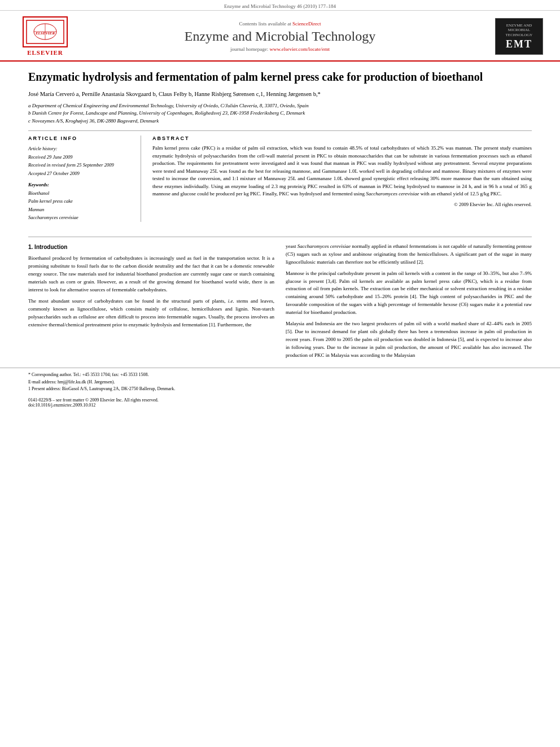 This screenshot has width=560, height=747. What do you see at coordinates (151, 313) in the screenshot?
I see `intro-para-2: The most abundant source of carbohydrate…` at bounding box center [151, 313].